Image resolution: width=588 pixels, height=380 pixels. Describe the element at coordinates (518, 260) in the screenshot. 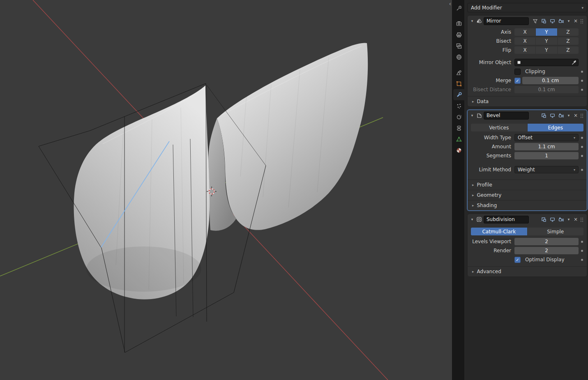

I see `optimal-display-checkbox: ✓` at that location.